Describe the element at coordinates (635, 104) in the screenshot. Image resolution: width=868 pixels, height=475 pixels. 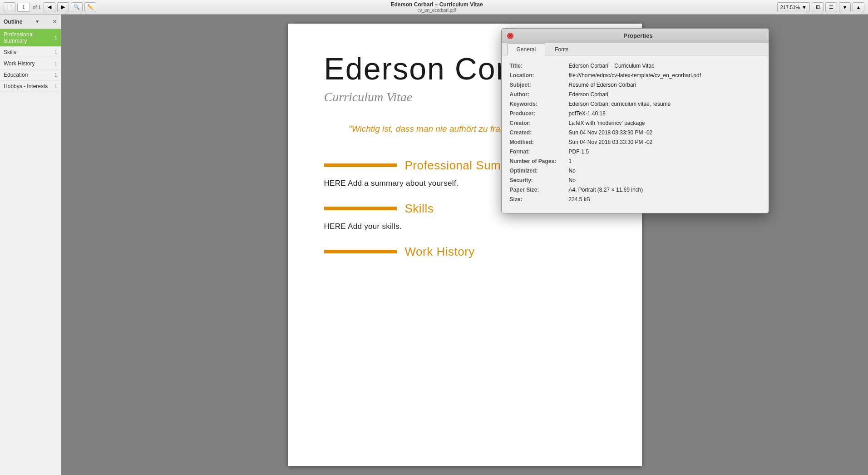
I see `dialog-row: Keywords:Ederson Corbari, curriculum vit…` at that location.